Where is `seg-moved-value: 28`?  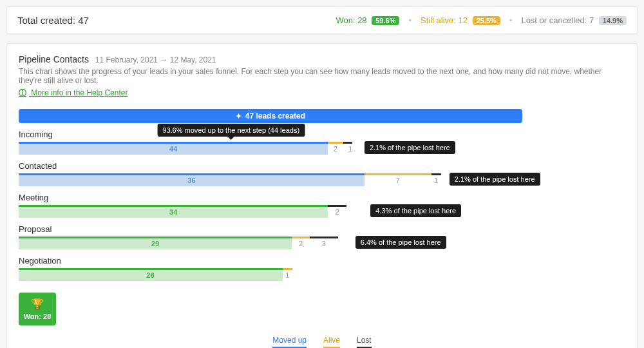 seg-moved-value: 28 is located at coordinates (150, 275).